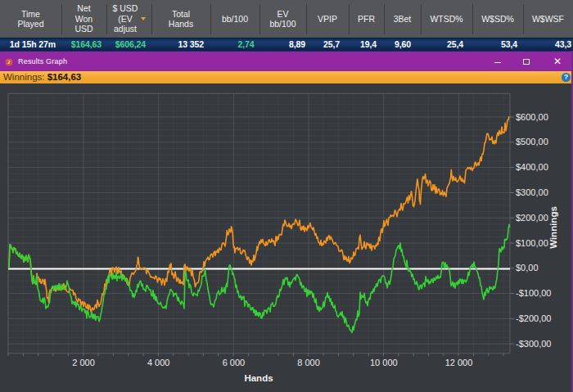 This screenshot has width=573, height=392. Describe the element at coordinates (532, 117) in the screenshot. I see `svg-text: $600,00` at that location.